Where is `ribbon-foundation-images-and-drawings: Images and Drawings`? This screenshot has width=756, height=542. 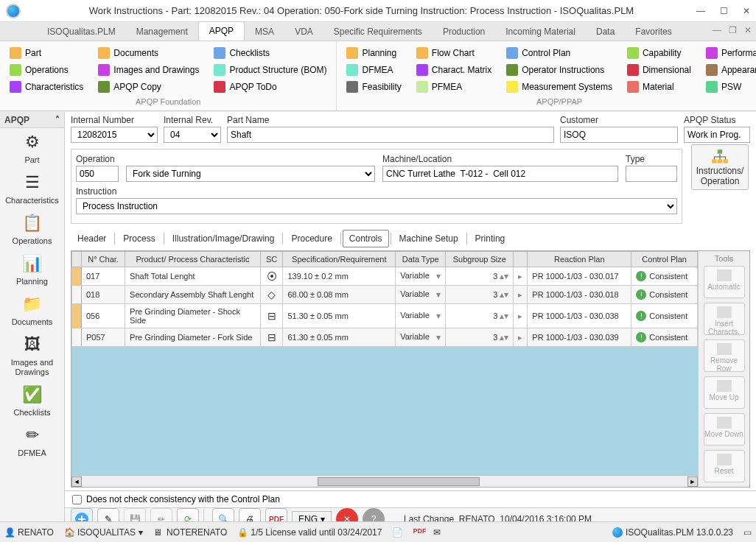
ribbon-foundation-images-and-drawings: Images and Drawings is located at coordinates (149, 70).